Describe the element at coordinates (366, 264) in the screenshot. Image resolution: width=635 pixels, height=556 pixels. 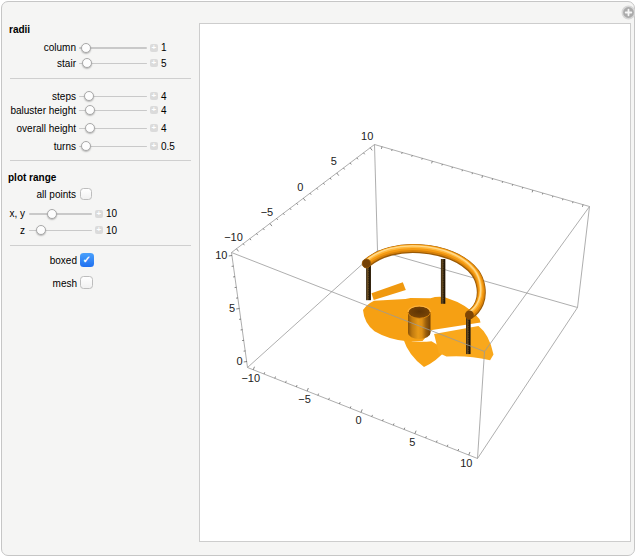
I see `handrail-left-endcap` at that location.